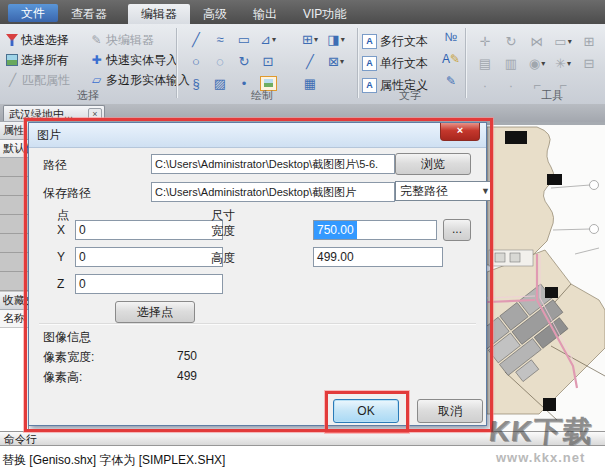  What do you see at coordinates (537, 63) in the screenshot?
I see `tools-group: ✛ ↻ ⋈ ▭▾ ⊞ ▤ ▥ ◉▾ ✳▾ ⊟ ∙ ∙ ⌐ ⌐` at bounding box center [537, 63].